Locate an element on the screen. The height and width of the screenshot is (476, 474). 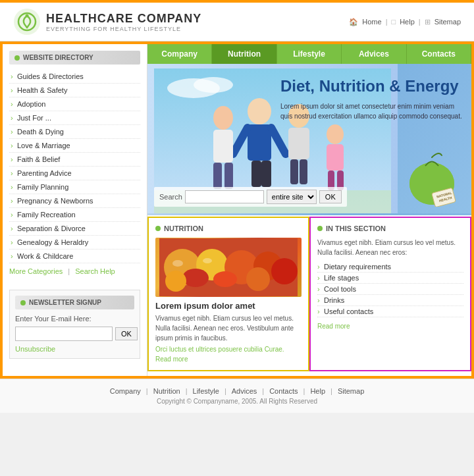
sidebar-link: Health & Safety is located at coordinates (75, 90).